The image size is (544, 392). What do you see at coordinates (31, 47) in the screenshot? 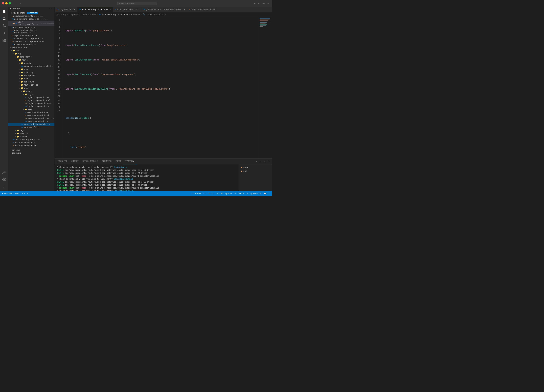
I see `root-folder-label: ▾ ANGULAR-STUDY` at bounding box center [31, 47].